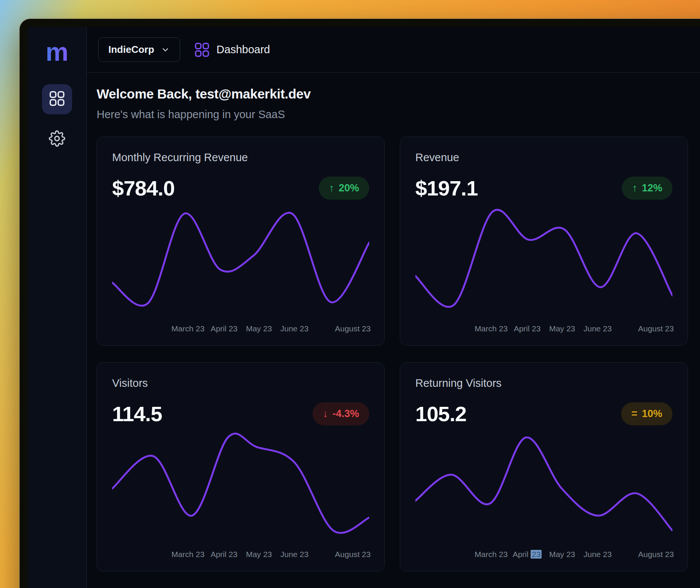 Image resolution: width=700 pixels, height=588 pixels. Describe the element at coordinates (346, 414) in the screenshot. I see `trend-label: -4.3%` at that location.